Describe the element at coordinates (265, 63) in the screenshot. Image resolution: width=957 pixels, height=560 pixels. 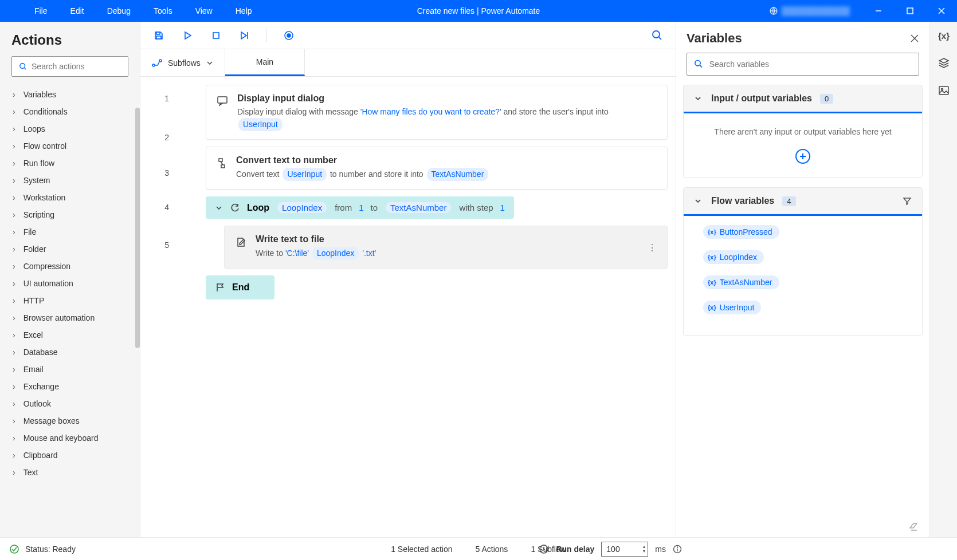
I see `tab-main: Main` at that location.